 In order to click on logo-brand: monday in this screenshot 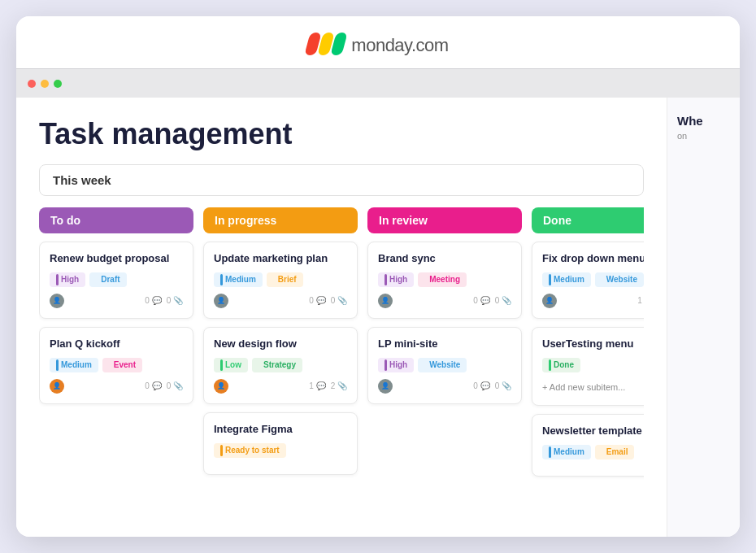, I will do `click(381, 46)`.